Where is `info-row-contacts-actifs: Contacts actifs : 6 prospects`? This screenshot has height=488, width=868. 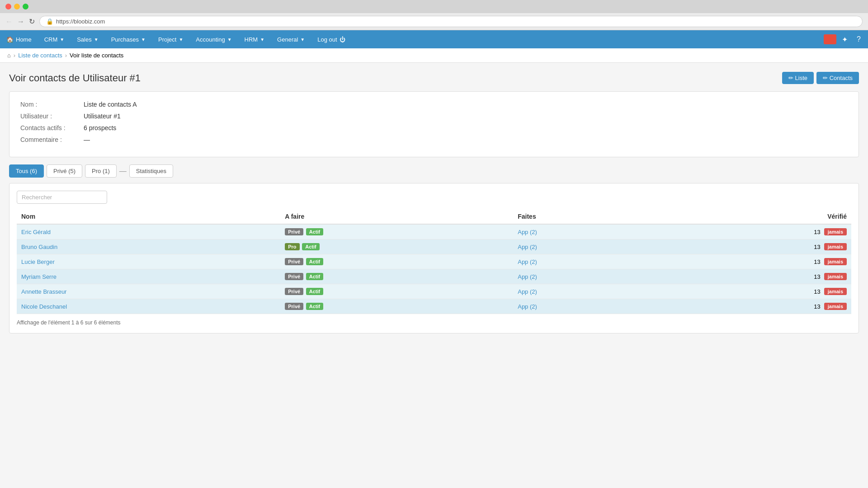 info-row-contacts-actifs: Contacts actifs : 6 prospects is located at coordinates (434, 128).